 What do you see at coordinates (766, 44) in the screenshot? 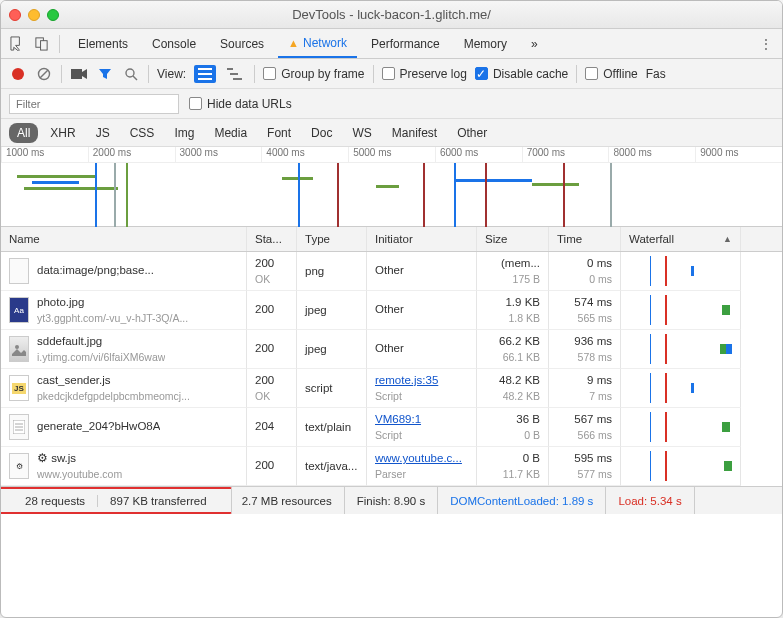
I see `kebab-menu-icon: ⋮` at bounding box center [766, 44].